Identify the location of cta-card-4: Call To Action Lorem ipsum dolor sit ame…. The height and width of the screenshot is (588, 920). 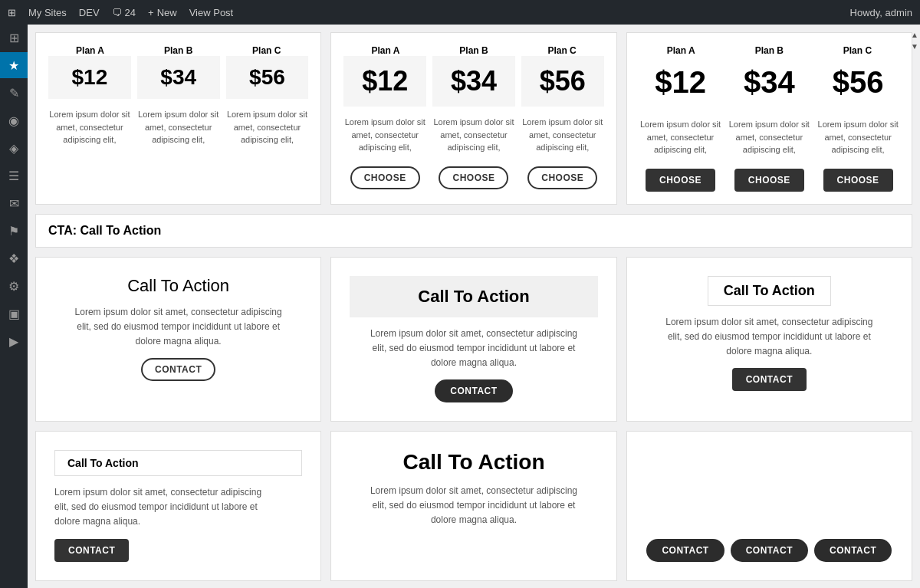
(178, 506).